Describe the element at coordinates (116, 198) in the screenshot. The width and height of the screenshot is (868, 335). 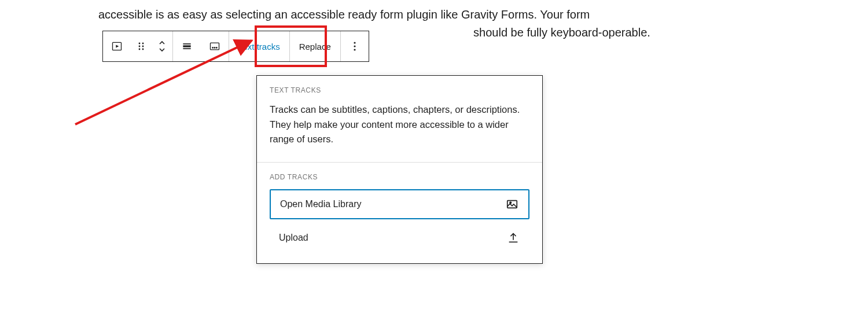
I see `rail-notifications` at that location.